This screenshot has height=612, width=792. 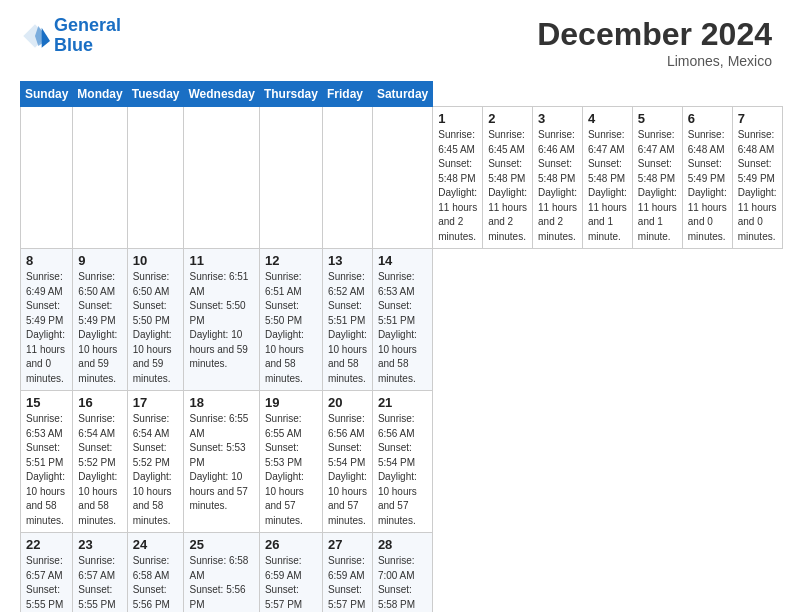 I want to click on day-info: Sunrise: 6:54 AM Sunset: 5:52 PM Dayligh…, so click(x=156, y=470).